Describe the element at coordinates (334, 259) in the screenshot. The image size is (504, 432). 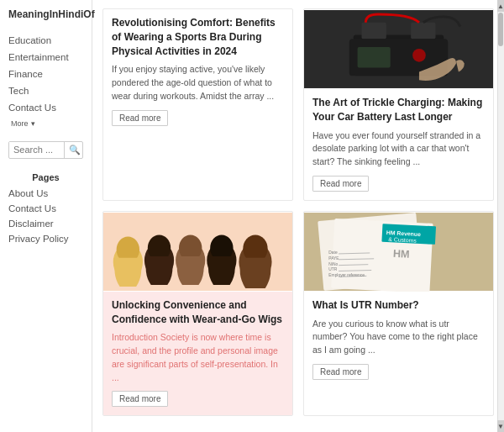
I see `svg-text: PAYE` at that location.